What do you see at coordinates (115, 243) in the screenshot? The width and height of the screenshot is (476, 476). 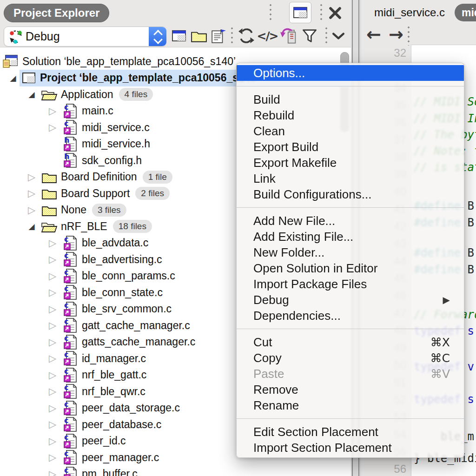 I see `tree-item-label: ble_advdata.c` at bounding box center [115, 243].